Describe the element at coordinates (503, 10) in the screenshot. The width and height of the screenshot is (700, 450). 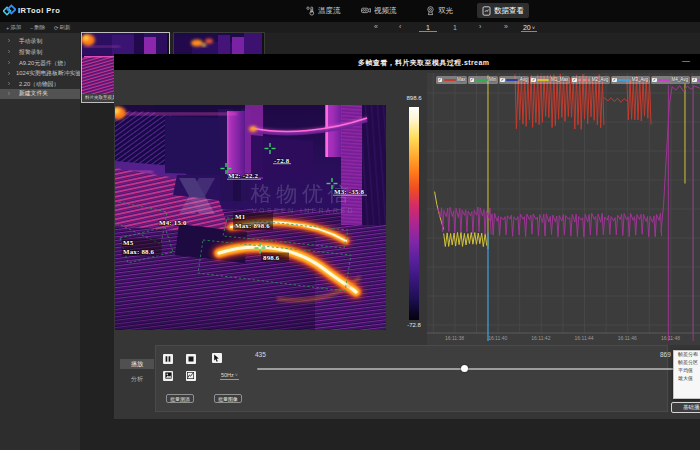
I see `tab-data-view: 数据查看` at that location.